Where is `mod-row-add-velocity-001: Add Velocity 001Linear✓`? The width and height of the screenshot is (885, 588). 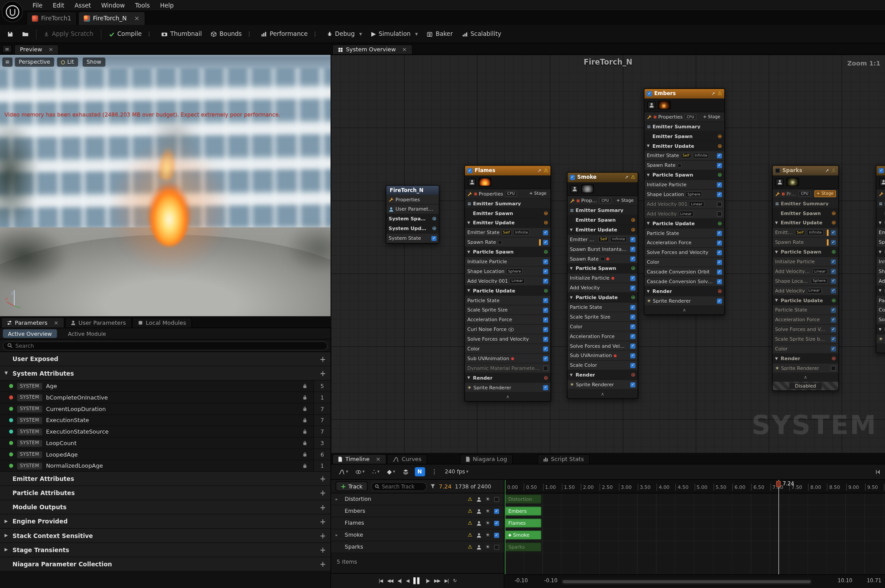 mod-row-add-velocity-001: Add Velocity 001Linear✓ is located at coordinates (805, 272).